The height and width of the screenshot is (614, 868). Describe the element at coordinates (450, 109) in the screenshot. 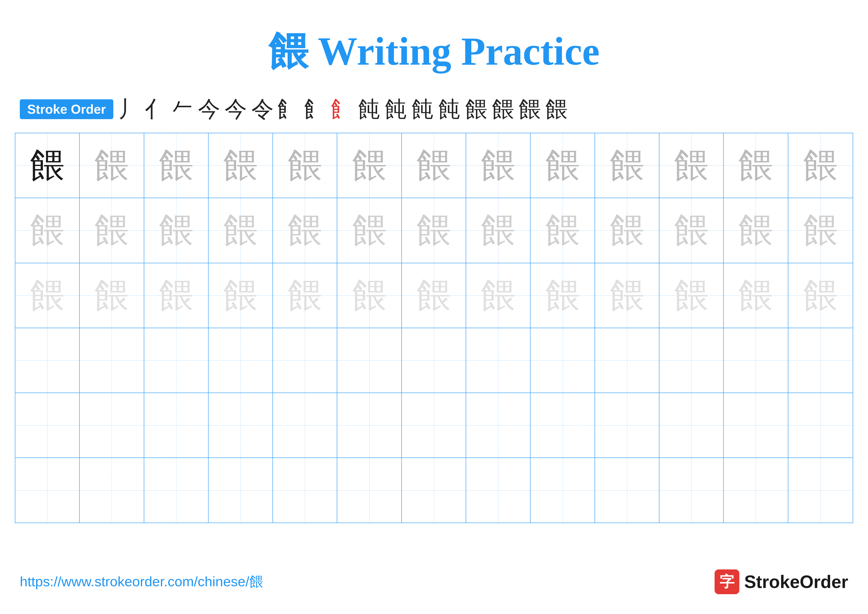

I see `stroke-13: 飩` at that location.